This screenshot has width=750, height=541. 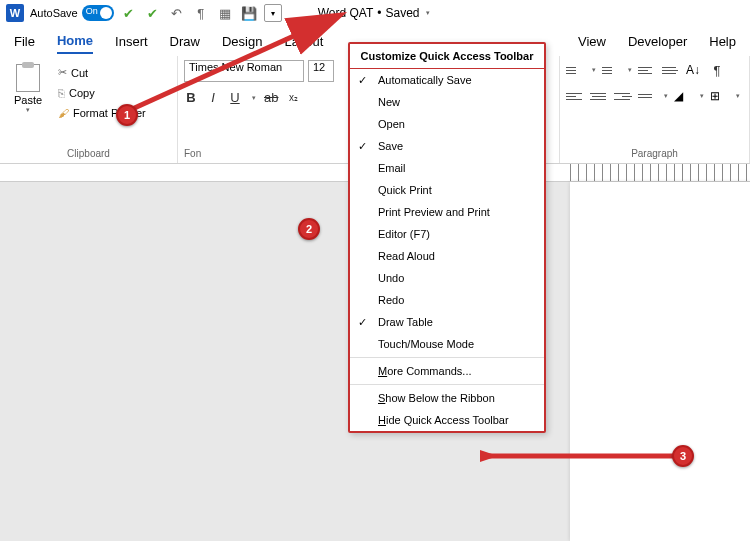 What do you see at coordinates (75, 42) in the screenshot?
I see `tab-home: Home` at bounding box center [75, 42].